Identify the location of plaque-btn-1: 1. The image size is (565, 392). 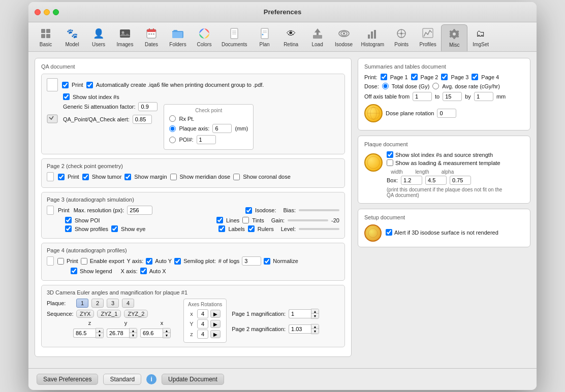
(82, 303).